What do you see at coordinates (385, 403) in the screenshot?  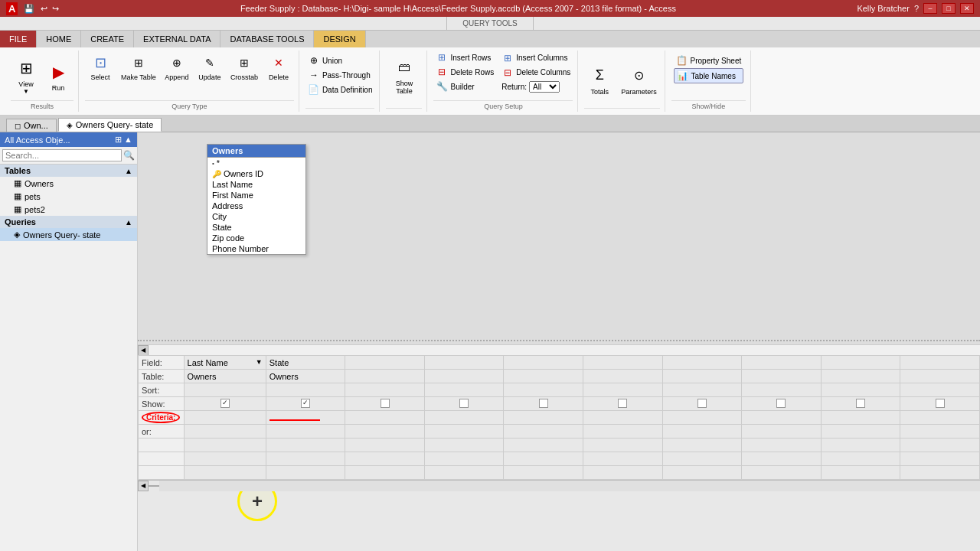 I see `show-cb-c3` at bounding box center [385, 403].